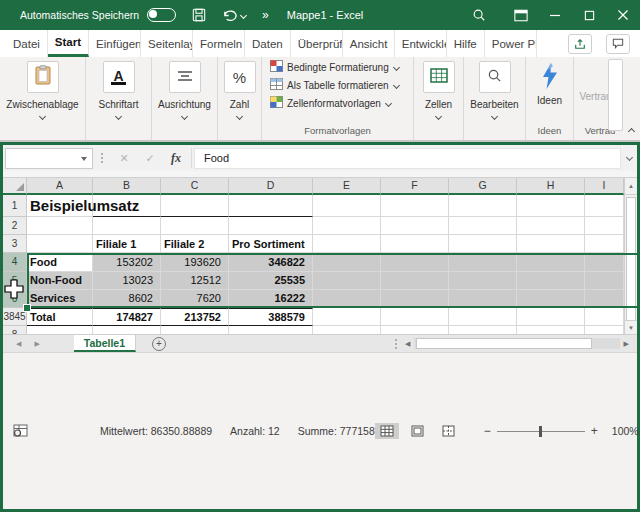  Describe the element at coordinates (195, 317) in the screenshot. I see `cell-C7: 213752` at that location.